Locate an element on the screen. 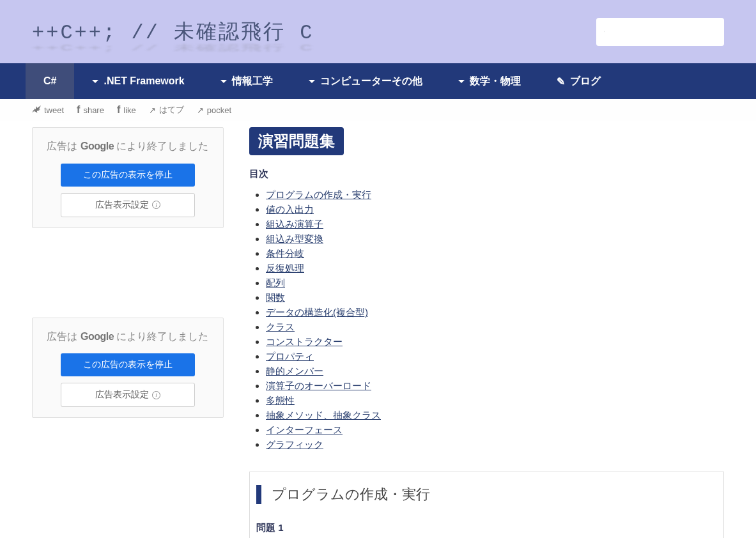 This screenshot has width=756, height=538. nav-item-1: .NET Framework is located at coordinates (138, 81).